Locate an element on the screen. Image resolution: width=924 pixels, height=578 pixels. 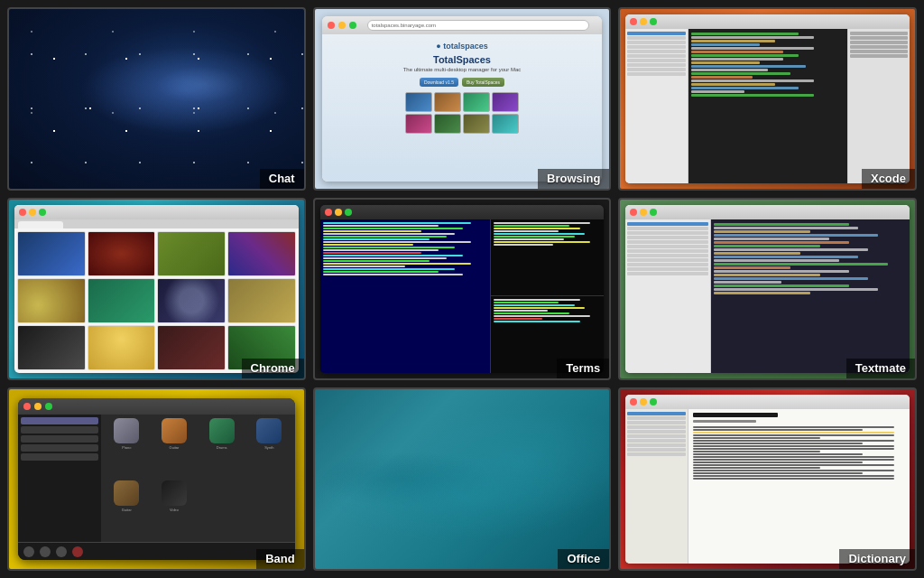
terms-min is located at coordinates (338, 212).